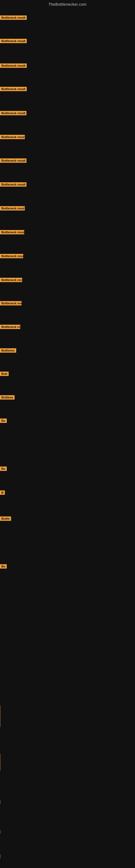 This screenshot has width=135, height=868. Describe the element at coordinates (10, 327) in the screenshot. I see `bottleneck-badge: Bottleneck re` at that location.